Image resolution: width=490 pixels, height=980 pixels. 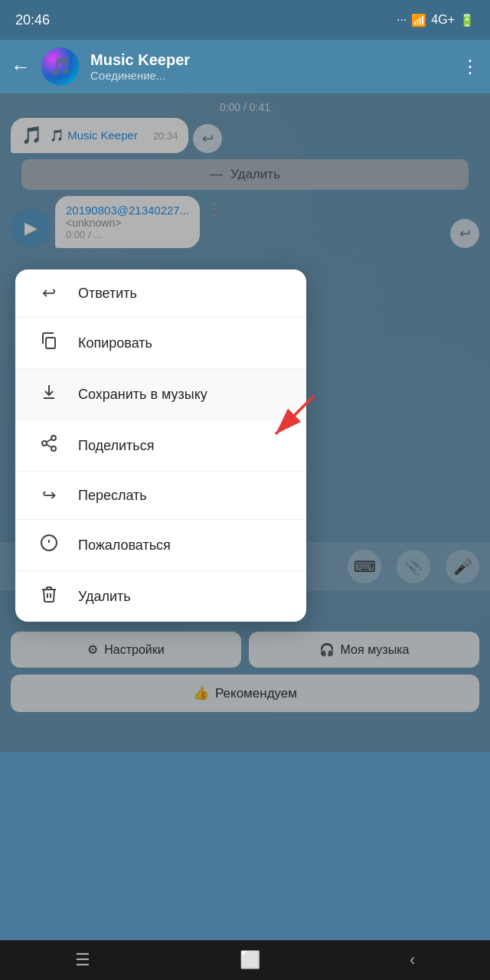 What do you see at coordinates (49, 343) in the screenshot?
I see `copy-icon` at bounding box center [49, 343].